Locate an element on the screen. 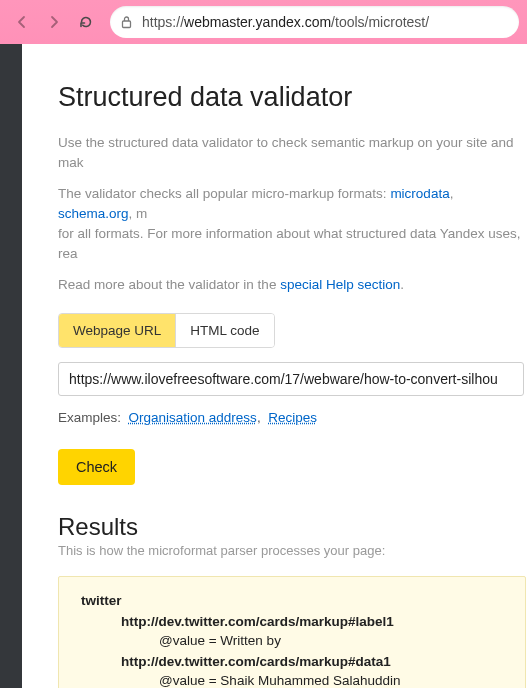 The width and height of the screenshot is (527, 688). results-subtitle: This is how the microformat parser proce… is located at coordinates (292, 550).